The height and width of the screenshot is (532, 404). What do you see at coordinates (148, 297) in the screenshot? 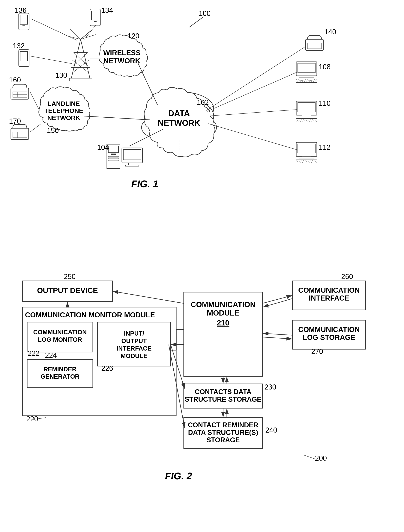
I see `comm-to-output-line` at bounding box center [148, 297].